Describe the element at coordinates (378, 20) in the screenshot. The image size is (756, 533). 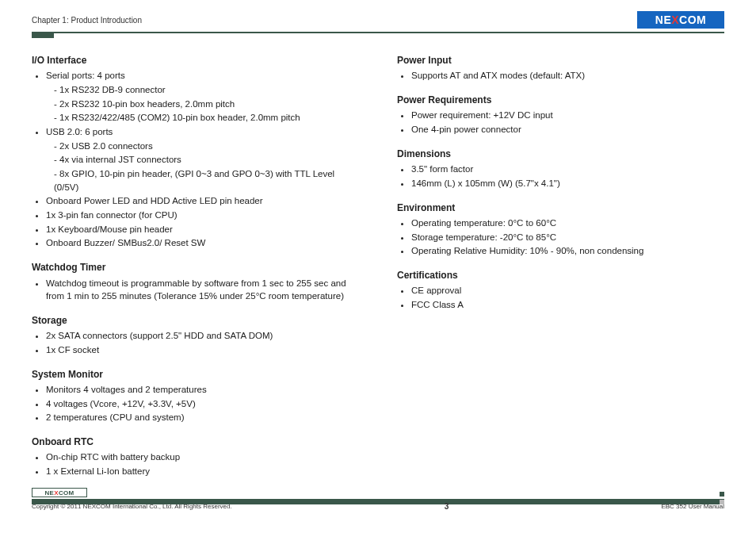
I see `page-header: Chapter 1: Product Introduction NEXCOM` at that location.